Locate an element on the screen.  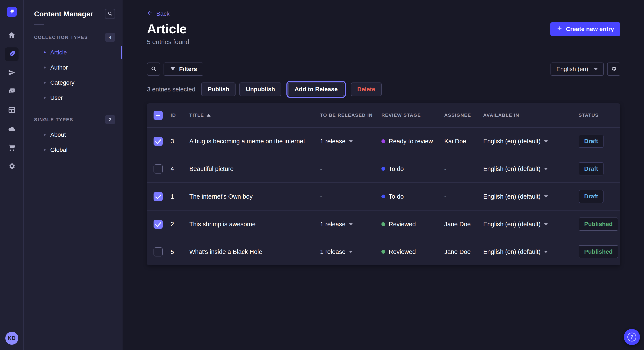
home-icon is located at coordinates (12, 35).